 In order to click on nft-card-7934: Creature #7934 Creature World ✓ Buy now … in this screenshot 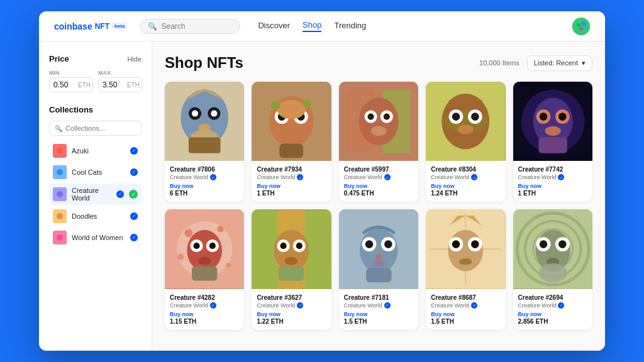, I will do `click(291, 142)`.